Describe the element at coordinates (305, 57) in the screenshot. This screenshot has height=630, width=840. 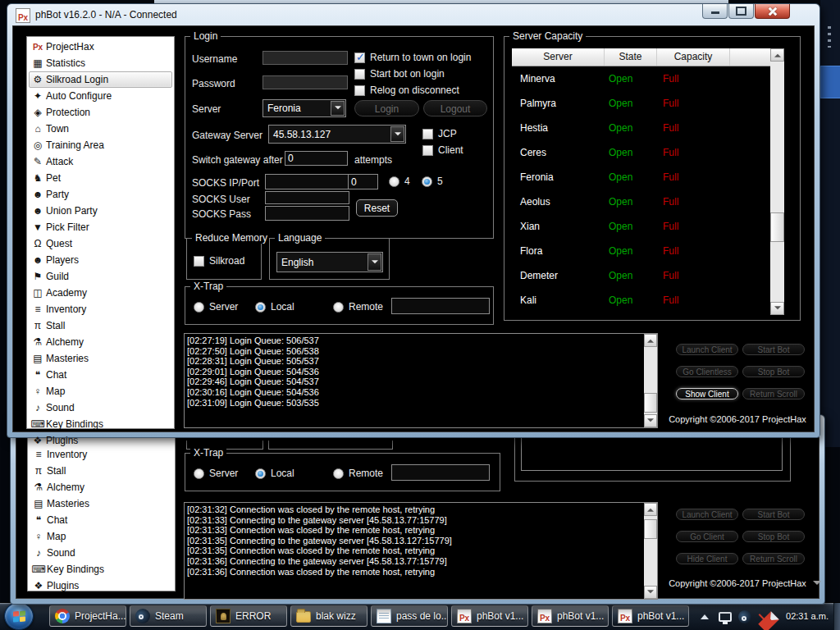
I see `username-input` at that location.